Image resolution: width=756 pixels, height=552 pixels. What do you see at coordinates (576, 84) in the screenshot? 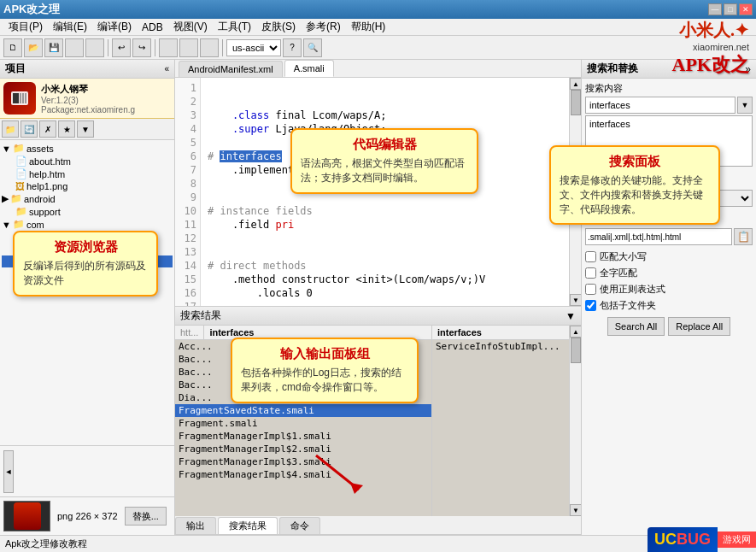
I see `scroll-up: ▲` at bounding box center [576, 84].